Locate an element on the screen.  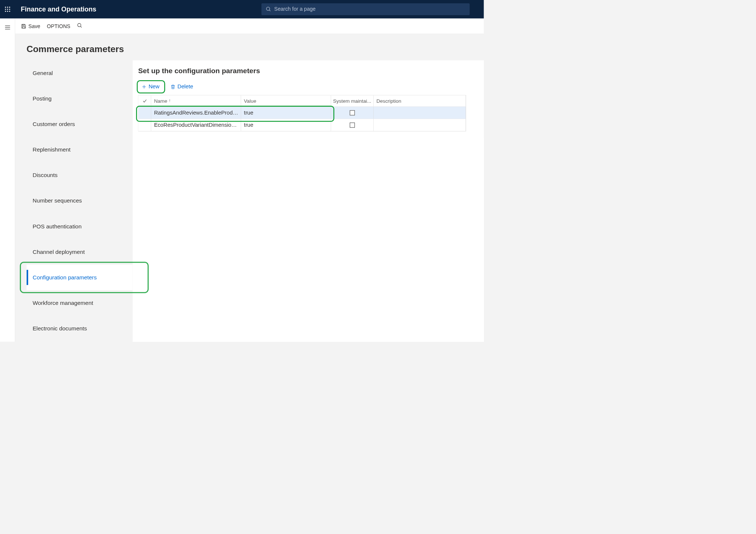
new-label: New is located at coordinates (154, 86).